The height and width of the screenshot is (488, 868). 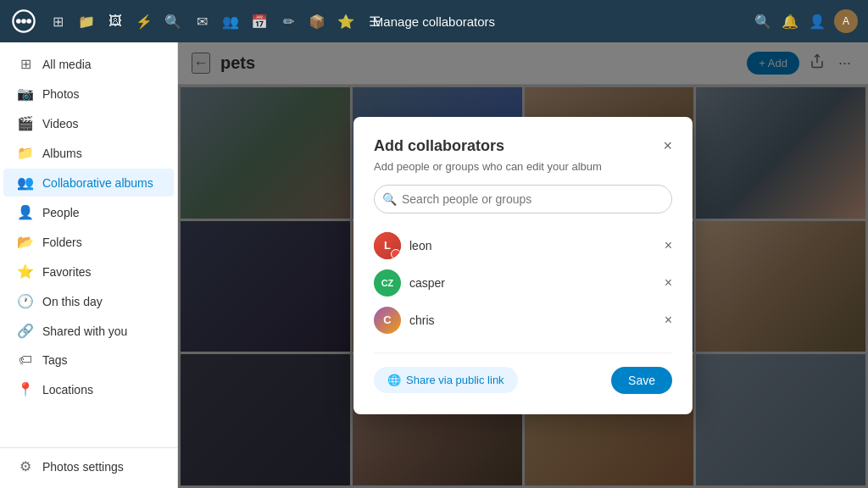 I want to click on modal-subtitle: Add people or groups who can edit your a…, so click(x=523, y=166).